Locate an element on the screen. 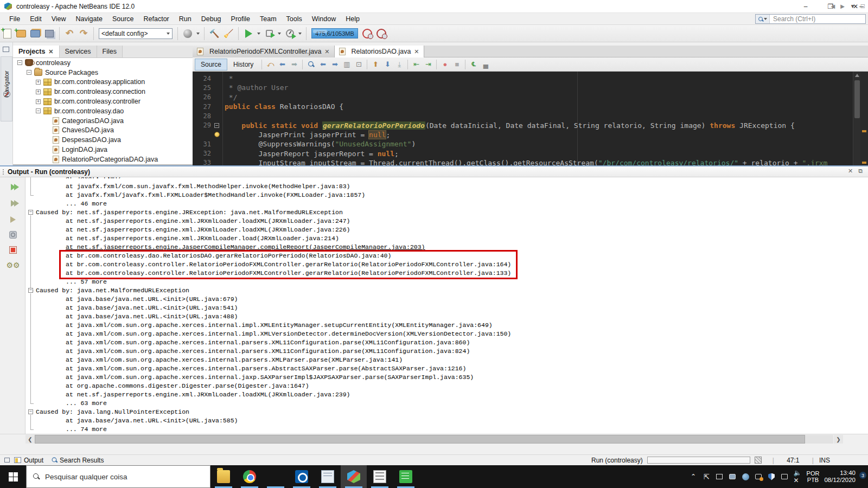 Image resolution: width=868 pixels, height=488 pixels. statusbar-tab-search-results: Search Results is located at coordinates (78, 460).